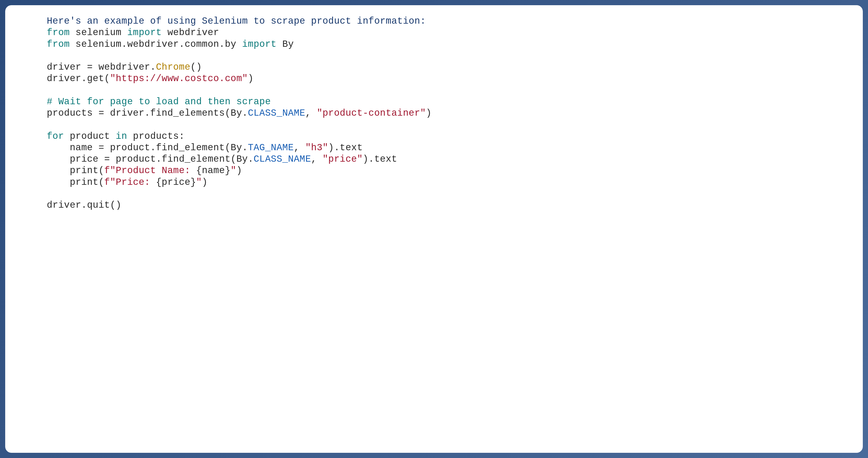  I want to click on import-target: webdriver, so click(193, 33).